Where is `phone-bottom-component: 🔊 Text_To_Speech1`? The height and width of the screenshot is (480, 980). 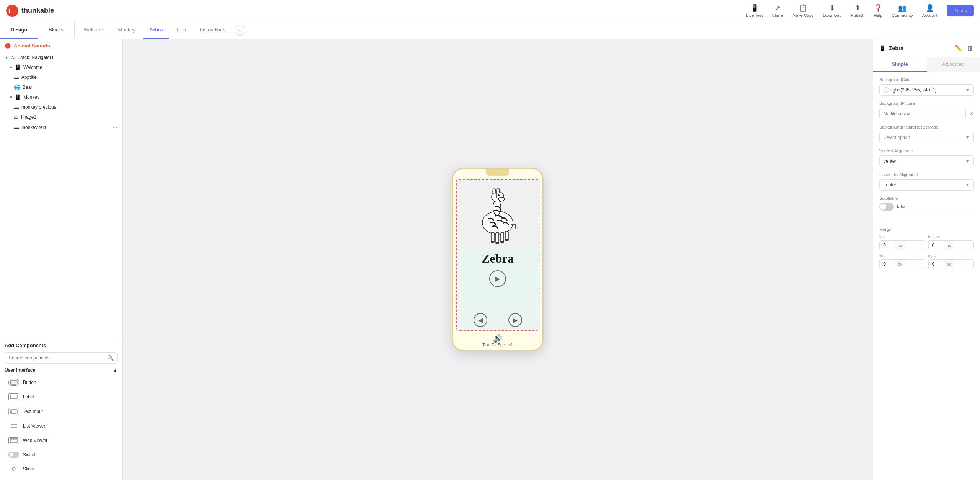 phone-bottom-component: 🔊 Text_To_Speech1 is located at coordinates (498, 341).